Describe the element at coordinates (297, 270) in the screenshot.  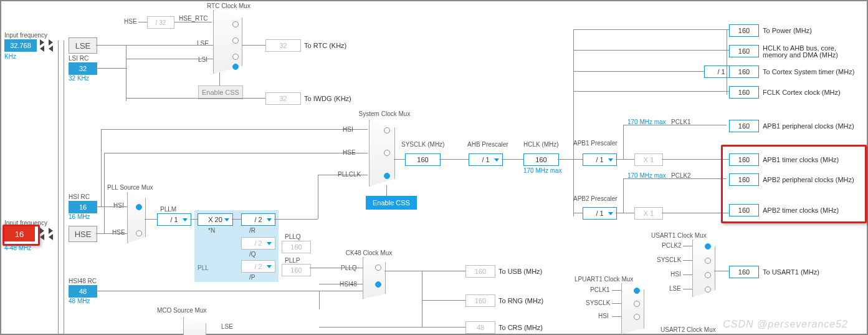
I see `pllp-out: 160` at that location.